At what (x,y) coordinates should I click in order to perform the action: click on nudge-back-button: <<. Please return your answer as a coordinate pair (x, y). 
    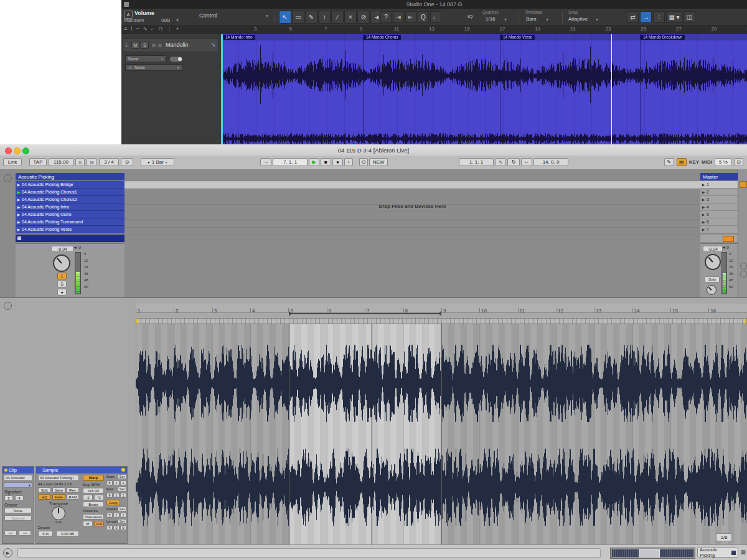
    Looking at the image, I should click on (11, 533).